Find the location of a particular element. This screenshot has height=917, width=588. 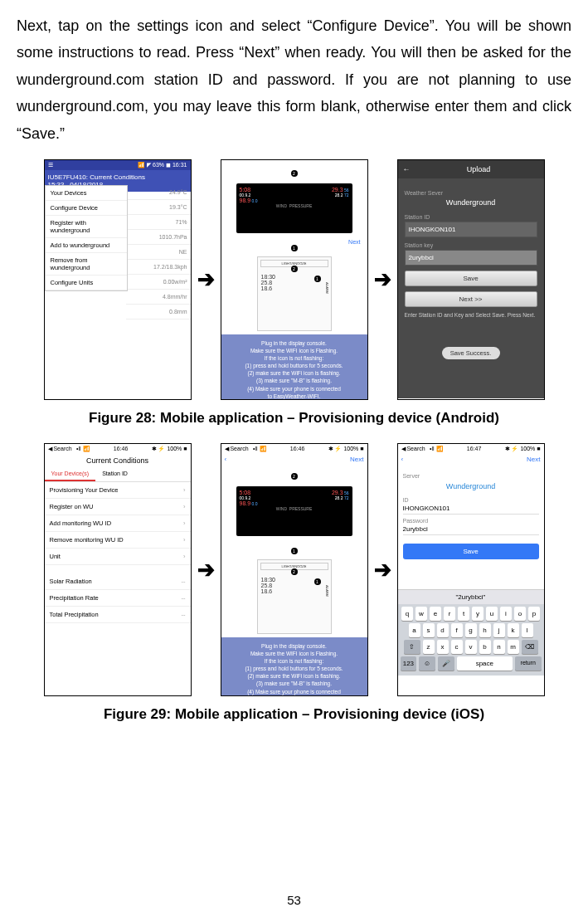

instr-line: (2) make sure the WiFi icon is flashing. is located at coordinates (294, 676).